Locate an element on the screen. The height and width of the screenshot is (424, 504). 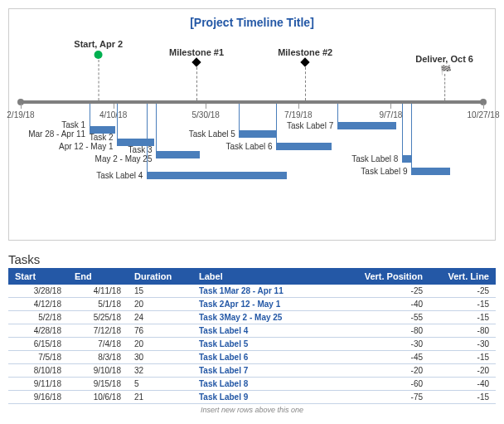
task-bar-label: Task 3May 2 - May 25 is located at coordinates (124, 154).